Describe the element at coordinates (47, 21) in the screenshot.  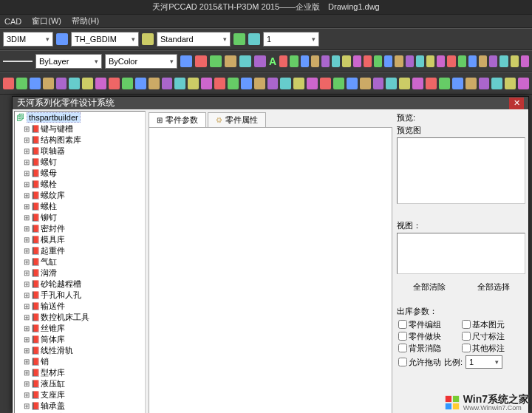
I see `menu-window: 窗口(W)` at that location.